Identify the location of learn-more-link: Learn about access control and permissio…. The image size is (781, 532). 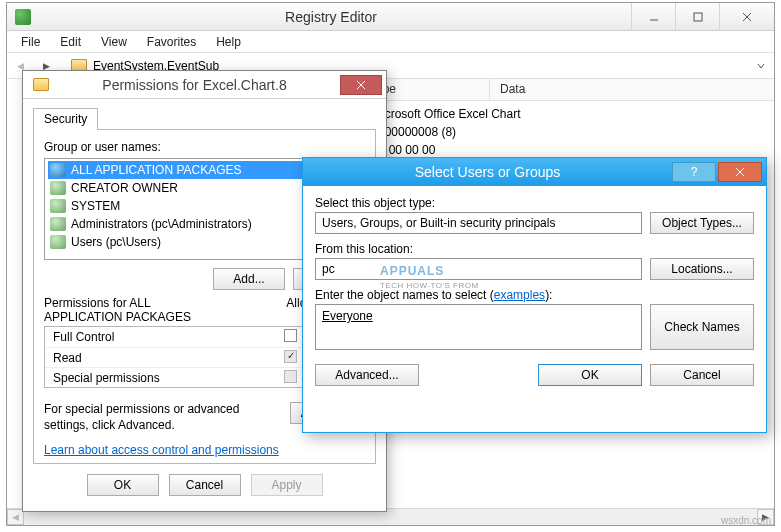
(162, 450).